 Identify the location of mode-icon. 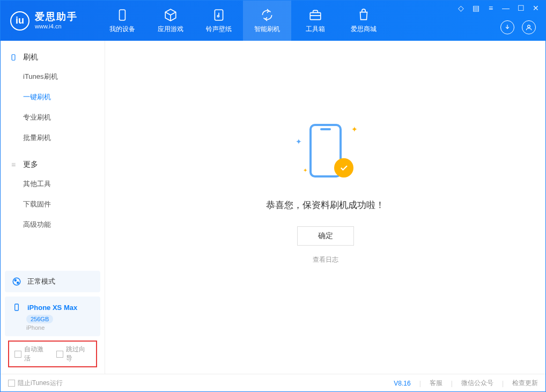
(17, 282).